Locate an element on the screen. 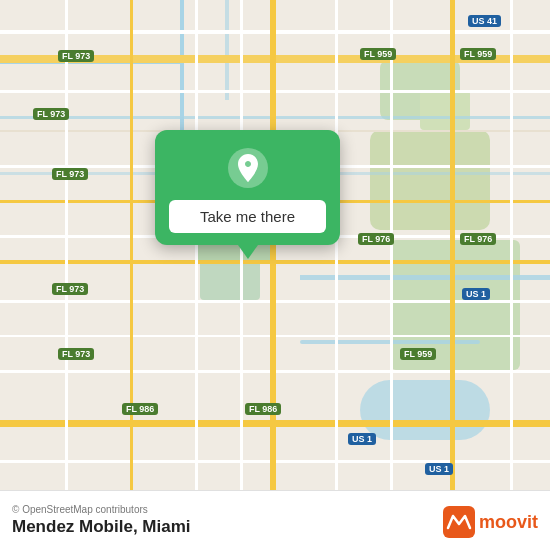 Image resolution: width=550 pixels, height=550 pixels. location-pin-icon is located at coordinates (248, 168).